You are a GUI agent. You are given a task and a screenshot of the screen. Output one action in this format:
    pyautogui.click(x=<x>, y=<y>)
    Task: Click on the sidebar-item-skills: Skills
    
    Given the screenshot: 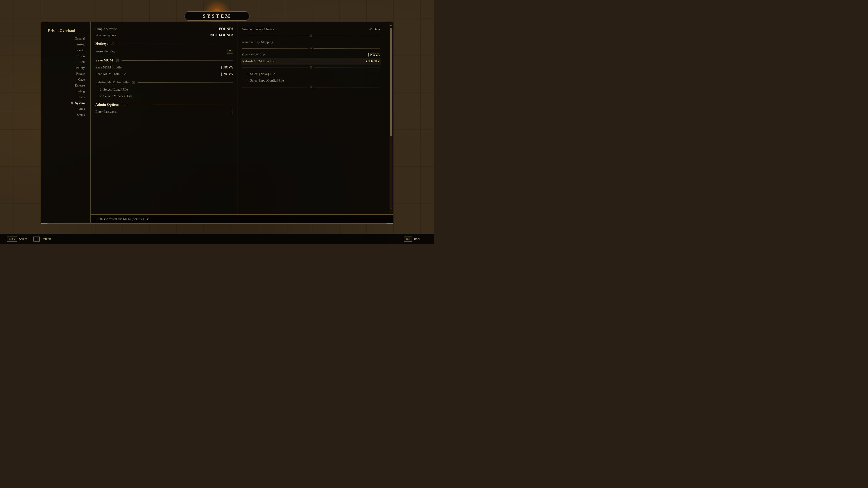 What is the action you would take?
    pyautogui.click(x=66, y=97)
    